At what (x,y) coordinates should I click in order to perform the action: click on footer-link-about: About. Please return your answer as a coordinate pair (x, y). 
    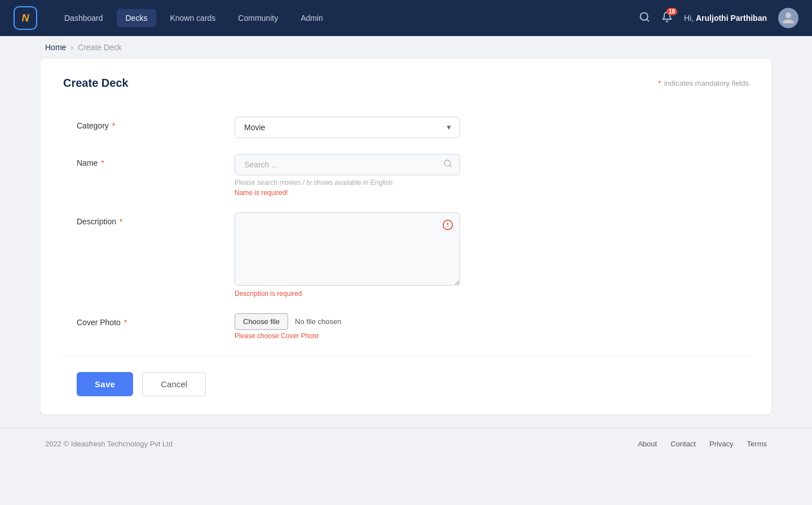
    Looking at the image, I should click on (647, 444).